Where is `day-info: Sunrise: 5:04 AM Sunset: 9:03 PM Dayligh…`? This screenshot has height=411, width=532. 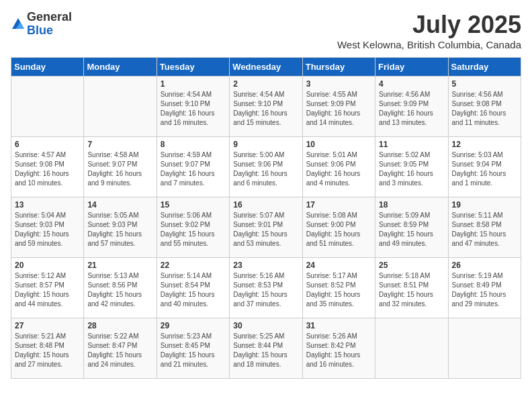
day-info: Sunrise: 5:04 AM Sunset: 9:03 PM Dayligh… is located at coordinates (47, 230).